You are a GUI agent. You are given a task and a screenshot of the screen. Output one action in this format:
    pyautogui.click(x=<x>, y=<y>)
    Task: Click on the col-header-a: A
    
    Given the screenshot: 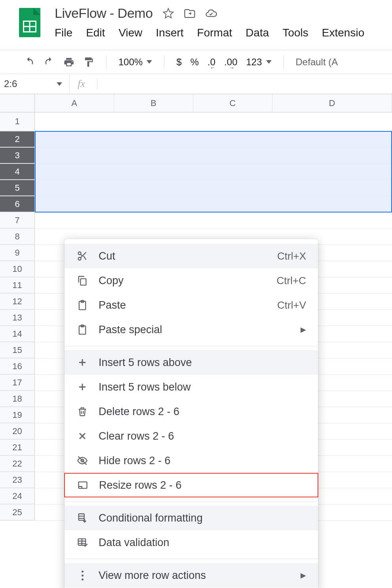 What is the action you would take?
    pyautogui.click(x=74, y=103)
    